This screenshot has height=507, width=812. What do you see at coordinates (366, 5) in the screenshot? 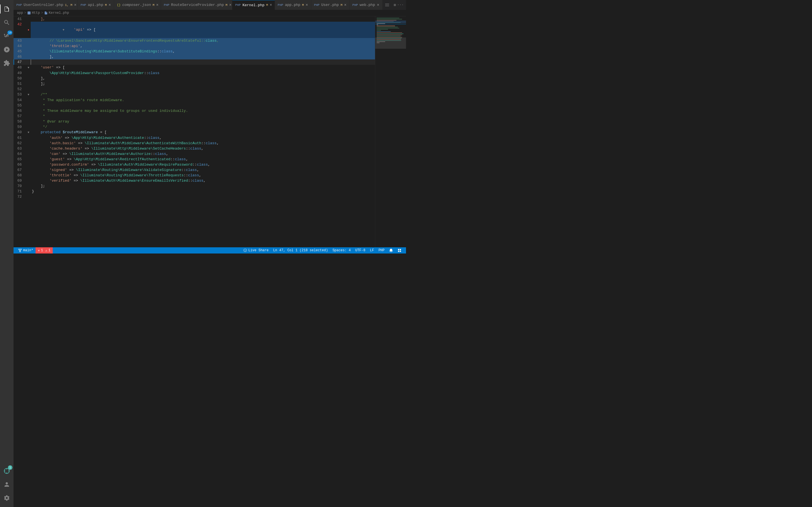
I see `tab-web: PHP web.php ×` at bounding box center [366, 5].